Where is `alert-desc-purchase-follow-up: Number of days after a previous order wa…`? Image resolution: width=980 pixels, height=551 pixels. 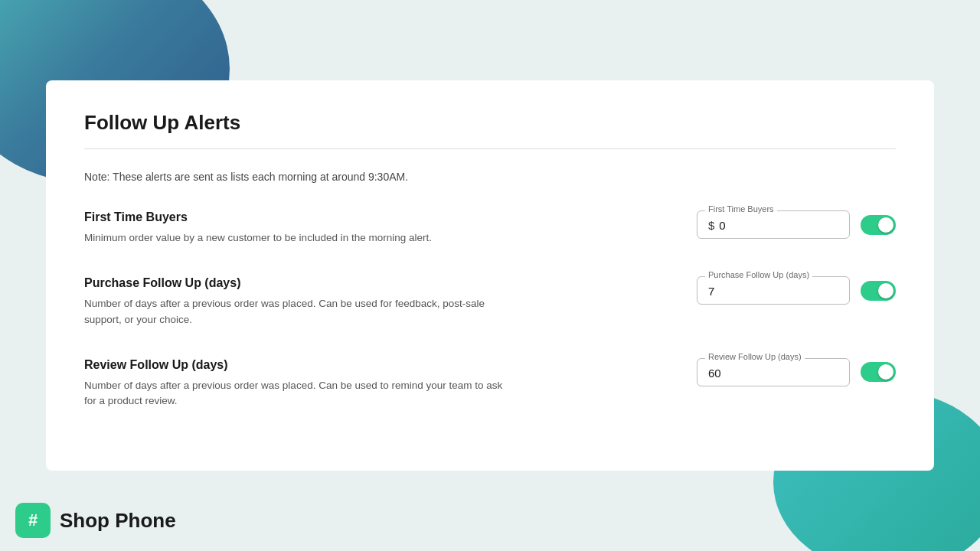 alert-desc-purchase-follow-up: Number of days after a previous order wa… is located at coordinates (299, 312).